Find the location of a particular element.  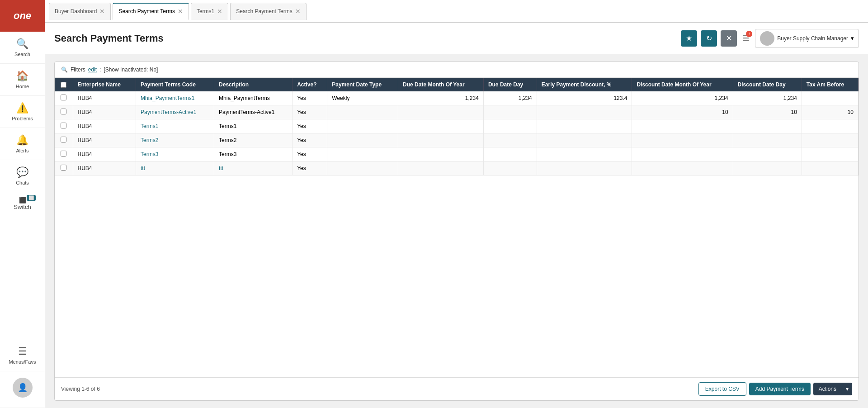

select-all-checkbox is located at coordinates (63, 85).